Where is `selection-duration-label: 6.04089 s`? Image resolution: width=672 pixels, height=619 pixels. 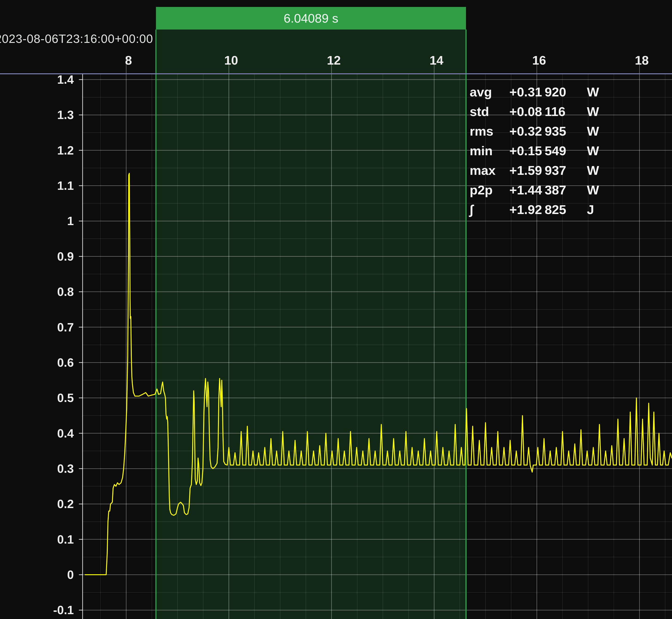 selection-duration-label: 6.04089 s is located at coordinates (311, 18).